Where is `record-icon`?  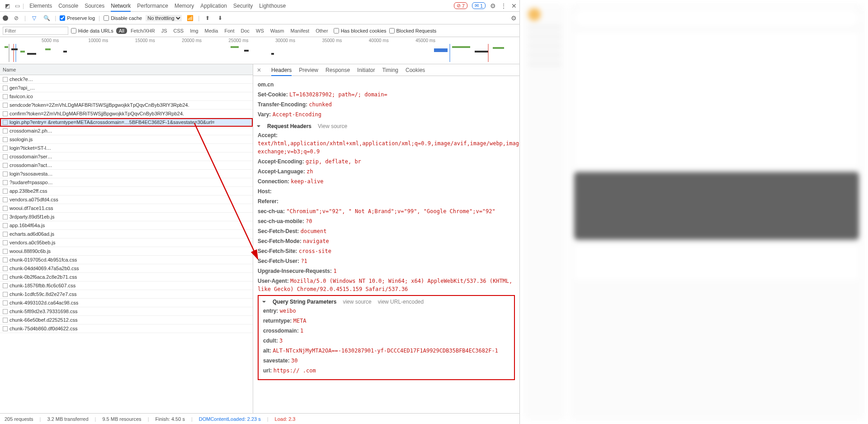
record-icon is located at coordinates (5, 18).